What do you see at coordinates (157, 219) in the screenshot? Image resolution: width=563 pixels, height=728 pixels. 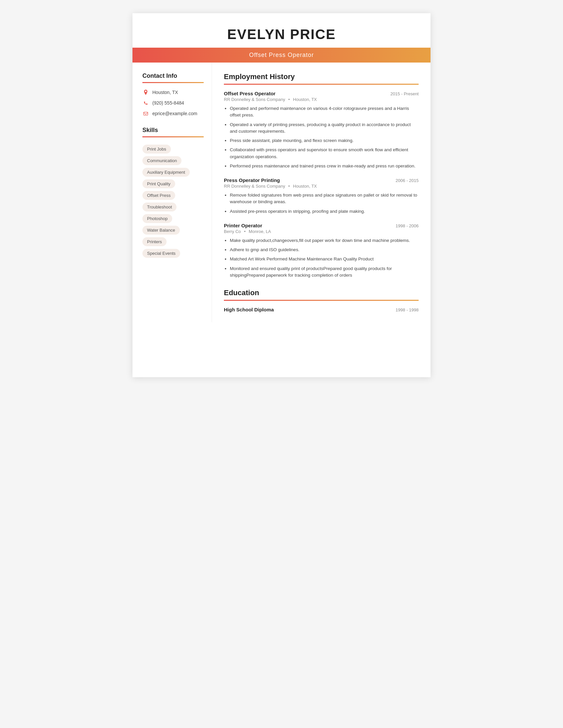 I see `skill-tag: Photoshop` at bounding box center [157, 219].